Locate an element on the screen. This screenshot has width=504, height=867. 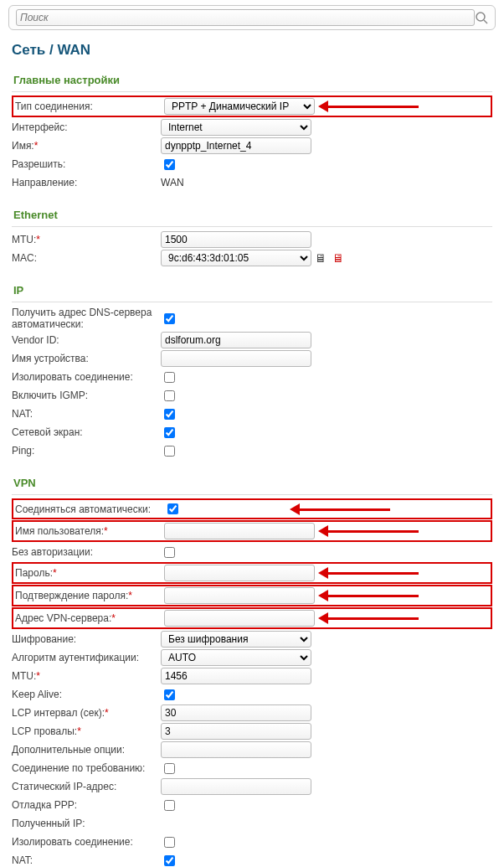
label-direction: Направление: is located at coordinates (86, 183).